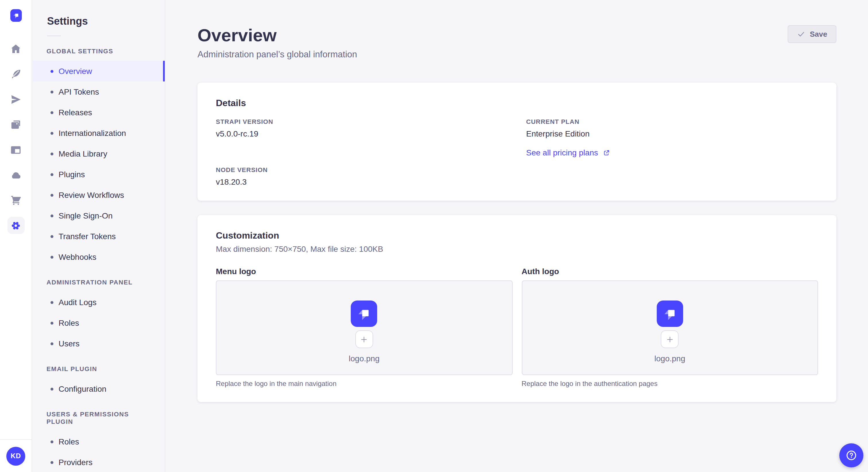  I want to click on sidebar-item-internationalization: Internationalization, so click(99, 133).